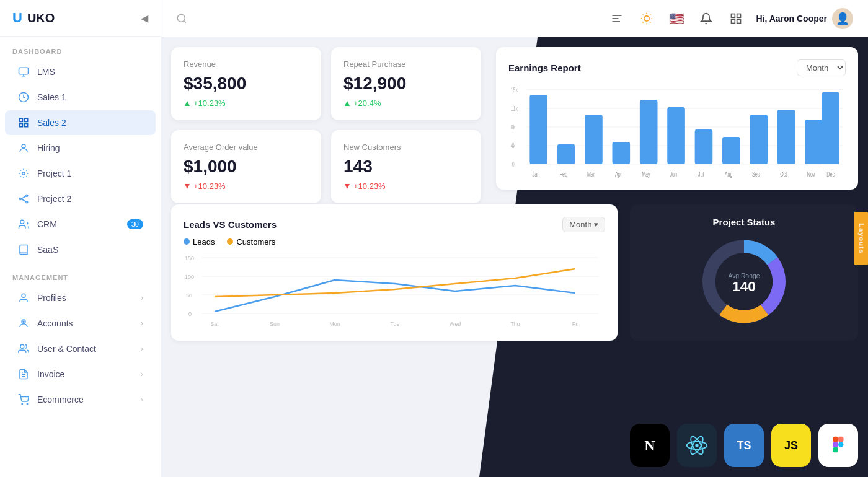 The width and height of the screenshot is (868, 477). What do you see at coordinates (544, 68) in the screenshot?
I see `earnings-title: Earnings Report` at bounding box center [544, 68].